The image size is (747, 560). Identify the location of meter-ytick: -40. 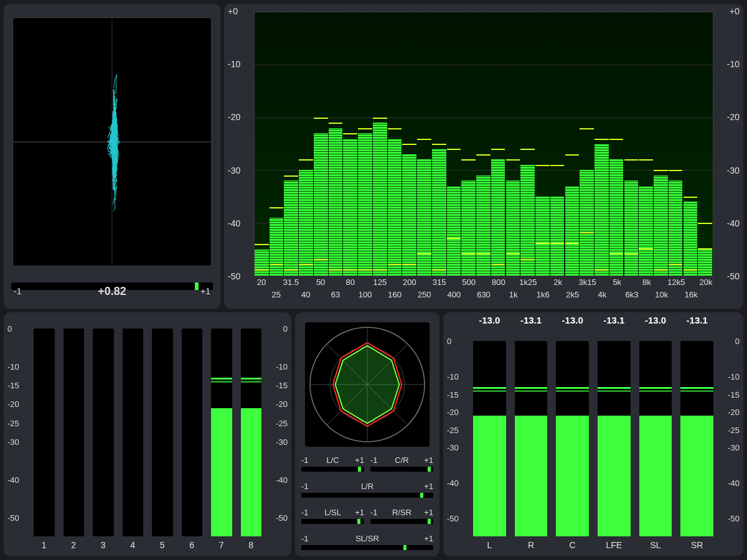
(281, 479).